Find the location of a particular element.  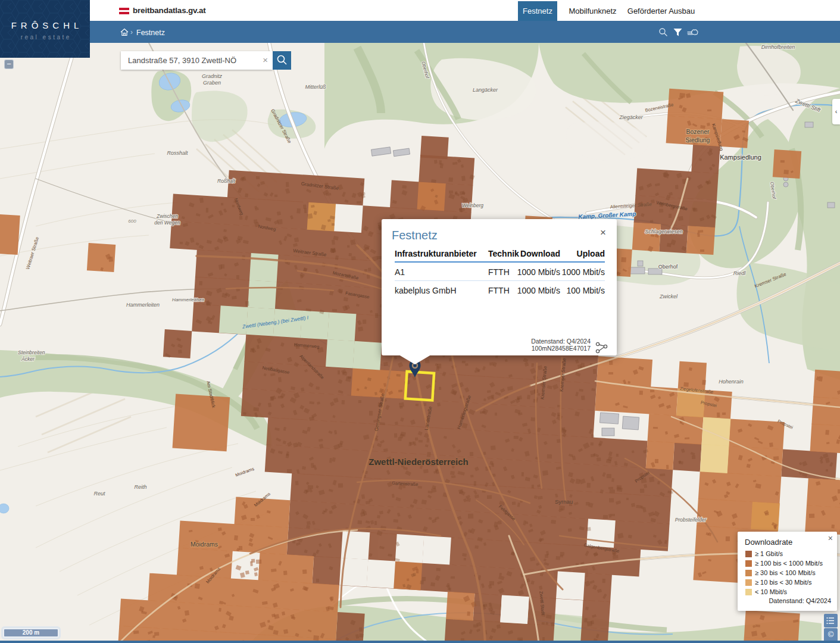

svg-text: Oberhof is located at coordinates (668, 267).